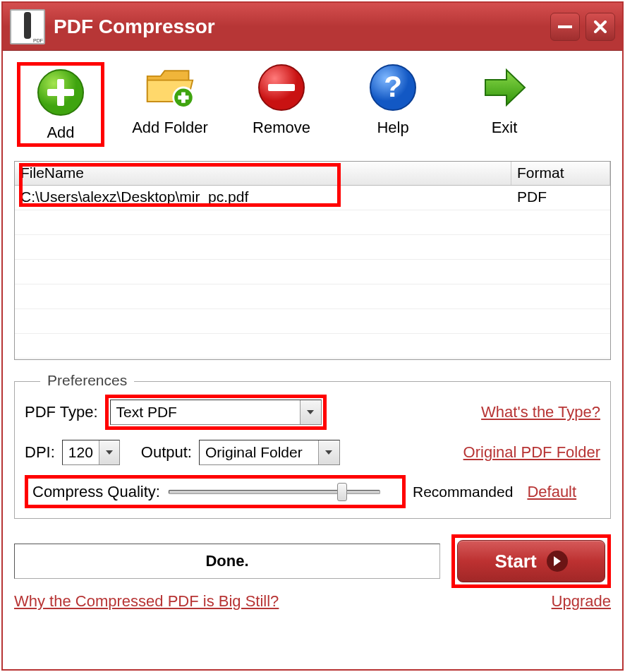  I want to click on whats-type-link: What's the Type?, so click(540, 412).